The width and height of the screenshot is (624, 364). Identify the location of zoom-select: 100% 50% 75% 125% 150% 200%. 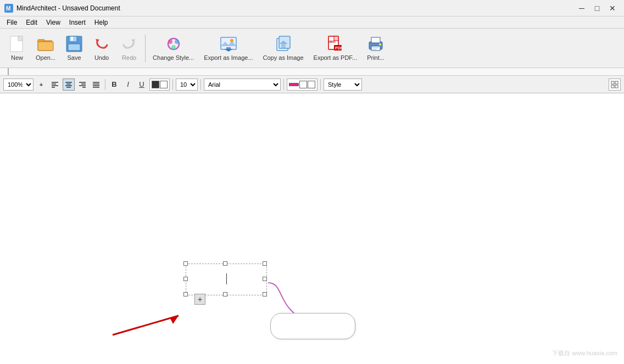
(19, 85).